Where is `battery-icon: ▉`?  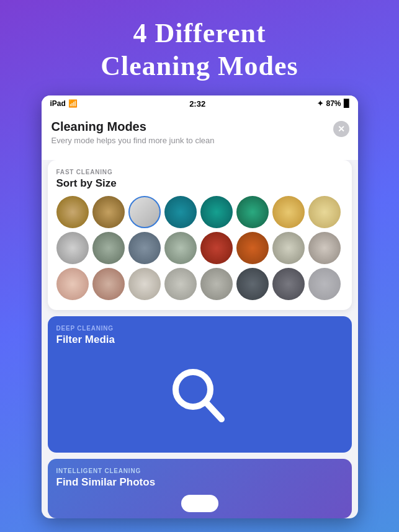 battery-icon: ▉ is located at coordinates (346, 104).